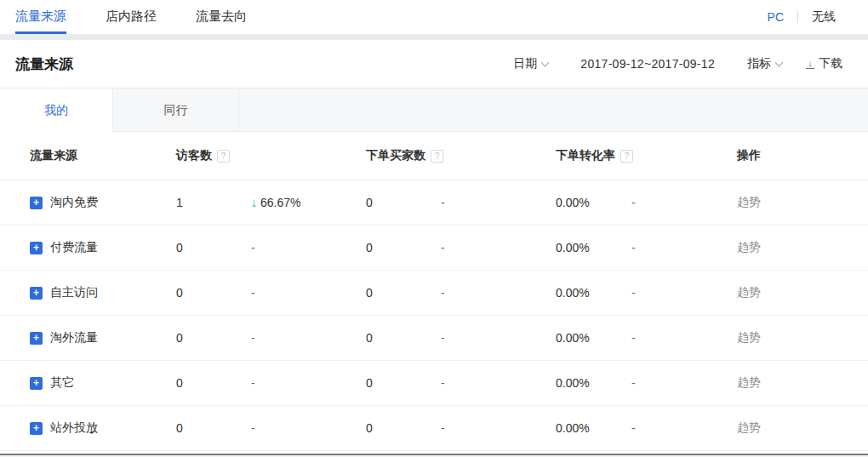 This screenshot has width=868, height=457. I want to click on top-navigation: 流量来源 店内路径 流量去向 PC 无线, so click(434, 17).